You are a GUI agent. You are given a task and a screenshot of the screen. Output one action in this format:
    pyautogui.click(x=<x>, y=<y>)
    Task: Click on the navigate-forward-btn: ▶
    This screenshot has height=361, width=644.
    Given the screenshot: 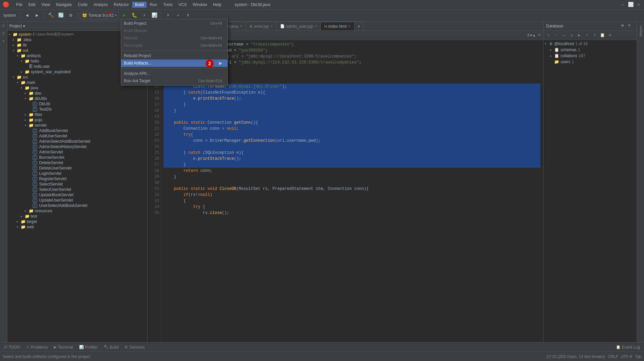 What is the action you would take?
    pyautogui.click(x=37, y=15)
    